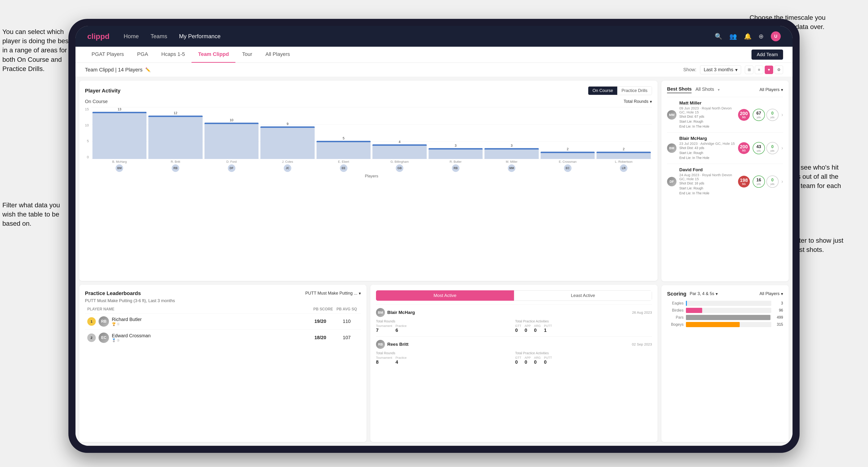  I want to click on practice-subtitle: PUTT Must Make Putting (3-6 ft), Last 3 …, so click(223, 301).